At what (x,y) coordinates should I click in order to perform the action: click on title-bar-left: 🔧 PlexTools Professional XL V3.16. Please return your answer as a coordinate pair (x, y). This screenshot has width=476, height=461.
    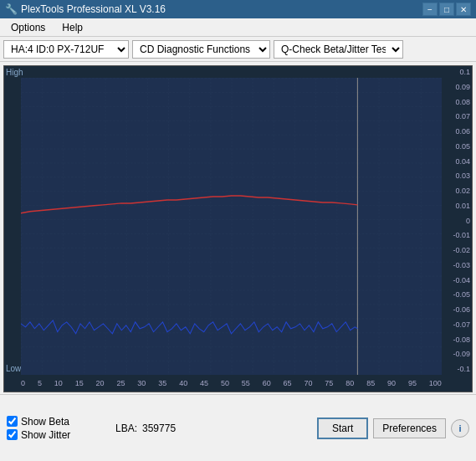
    Looking at the image, I should click on (85, 9).